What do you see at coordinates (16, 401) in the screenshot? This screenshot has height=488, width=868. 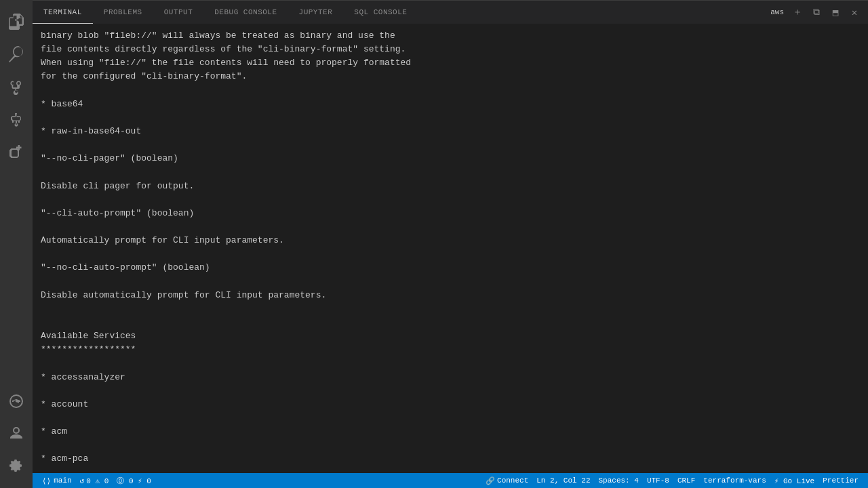 I see `remote-explorer-icon` at bounding box center [16, 401].